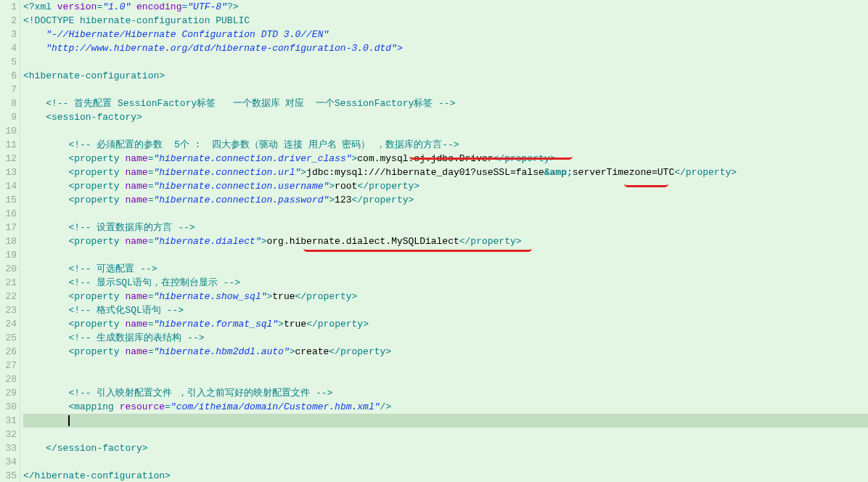  I want to click on code-line: <!-- 首先配置 SessionFactory标签 一个数据库 对应 一个Se…, so click(446, 103).